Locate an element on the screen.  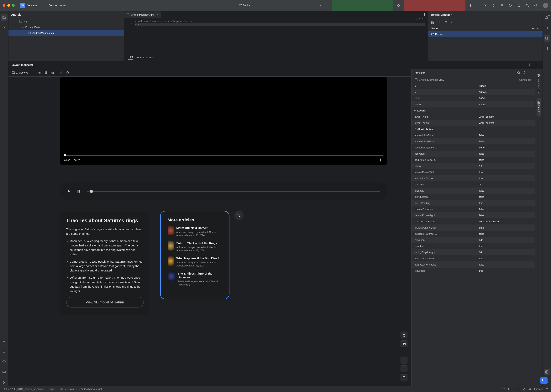
attr-row: drawingCacheQualitauto is located at coordinates (473, 228).